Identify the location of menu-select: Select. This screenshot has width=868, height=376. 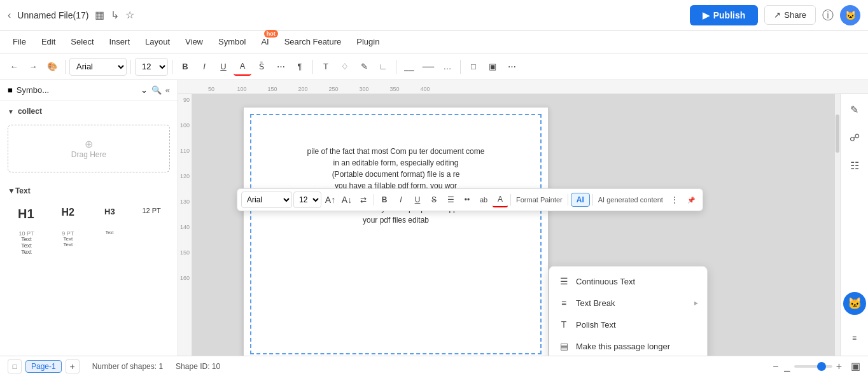
(82, 42).